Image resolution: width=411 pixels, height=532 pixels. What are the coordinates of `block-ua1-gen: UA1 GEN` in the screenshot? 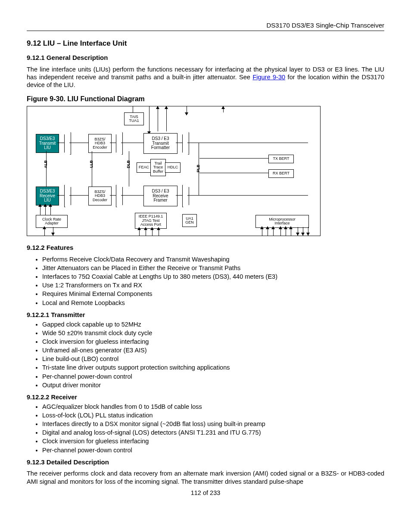 It's located at (190, 221).